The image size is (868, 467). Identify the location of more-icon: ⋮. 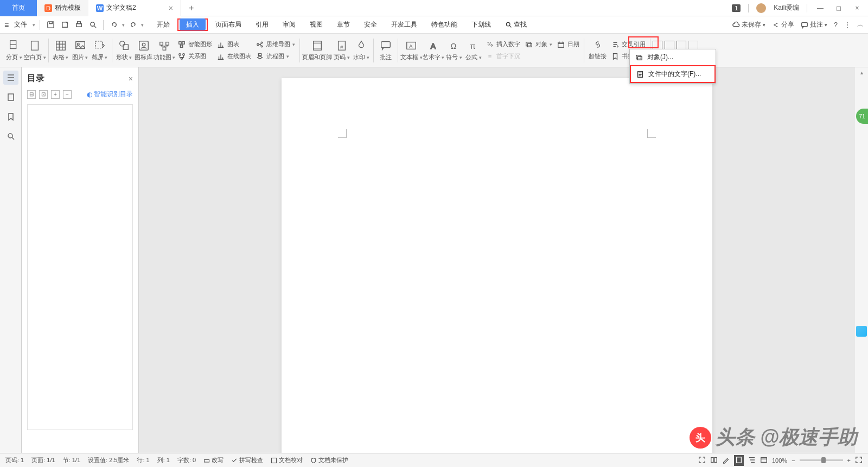
(847, 25).